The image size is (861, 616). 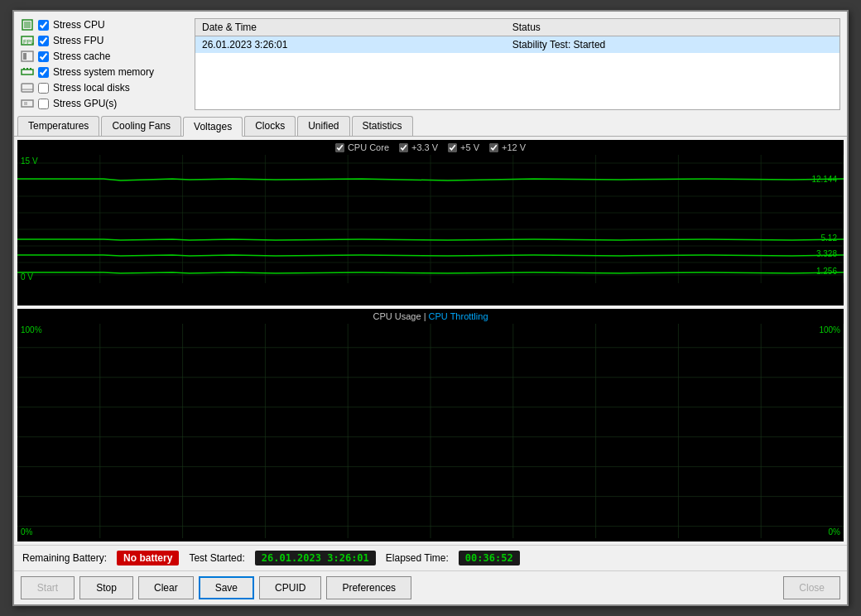 What do you see at coordinates (419, 147) in the screenshot?
I see `legend-3v3: +3.3 V` at bounding box center [419, 147].